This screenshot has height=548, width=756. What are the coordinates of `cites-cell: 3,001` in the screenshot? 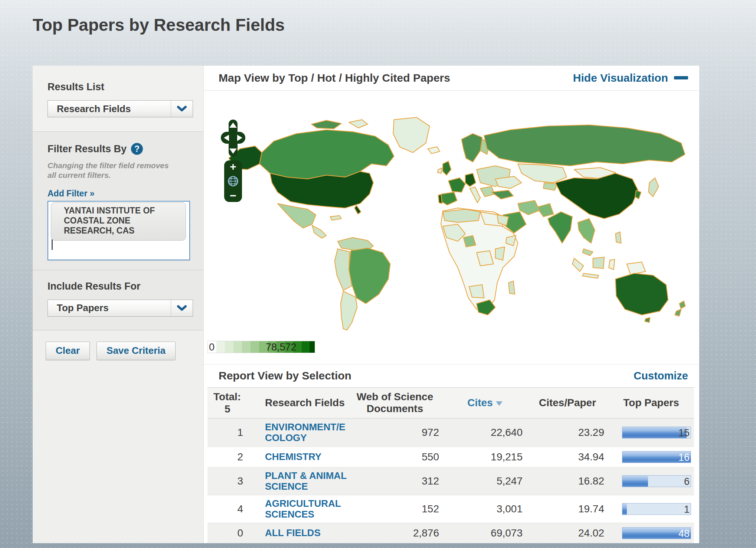 It's located at (487, 509).